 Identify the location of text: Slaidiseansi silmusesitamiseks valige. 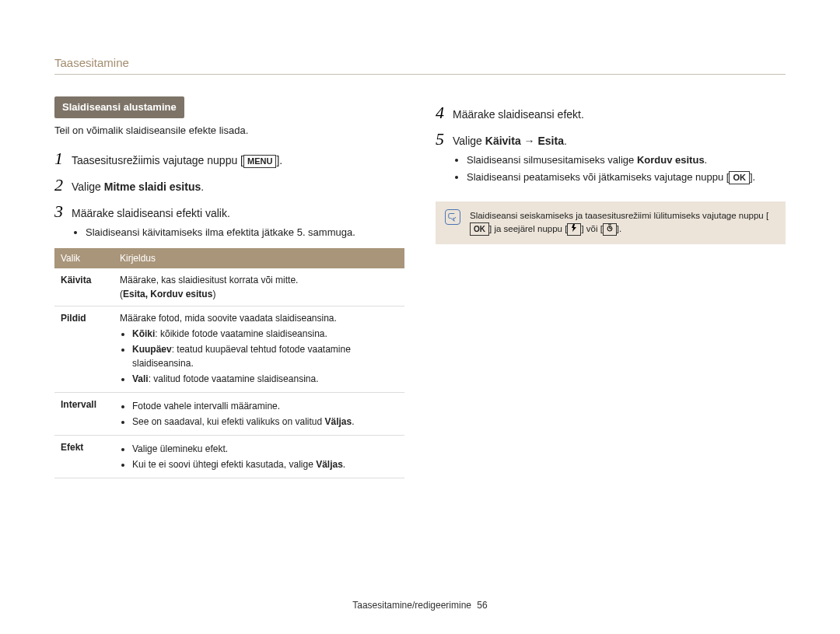
(552, 160).